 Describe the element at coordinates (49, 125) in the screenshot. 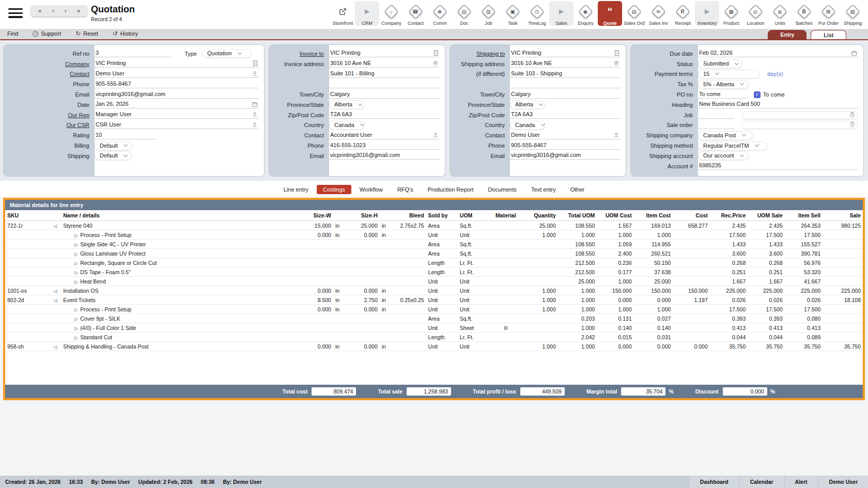

I see `general-label-our-csr: Our CSR` at that location.